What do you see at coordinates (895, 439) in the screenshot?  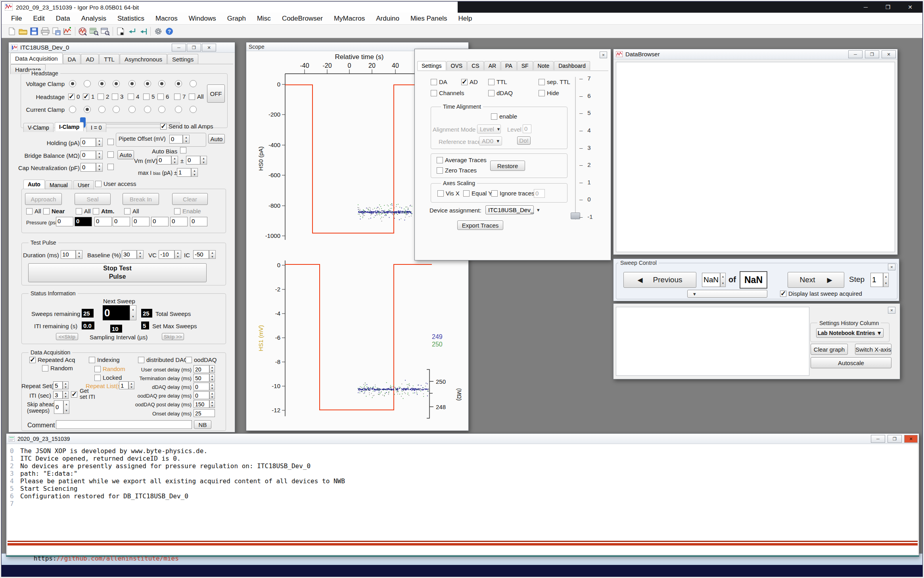 I see `command-maximize-button` at bounding box center [895, 439].